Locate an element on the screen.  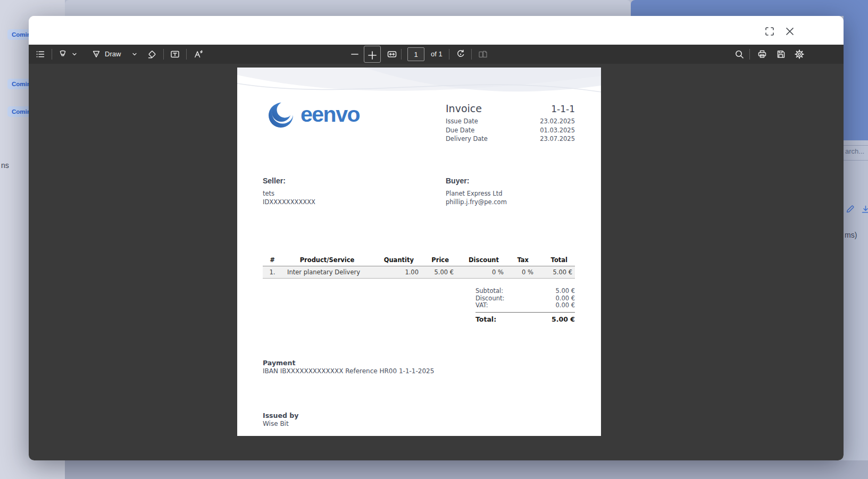
meta-value: 23.07.2025 is located at coordinates (557, 139).